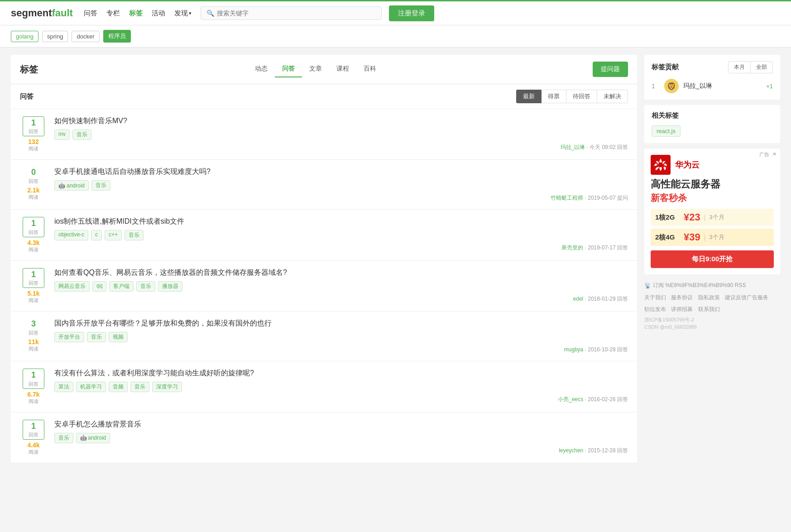  What do you see at coordinates (699, 285) in the screenshot?
I see `rss-label: 订阅 %E9%9F%B3%E4%B9%90 RSS` at bounding box center [699, 285].